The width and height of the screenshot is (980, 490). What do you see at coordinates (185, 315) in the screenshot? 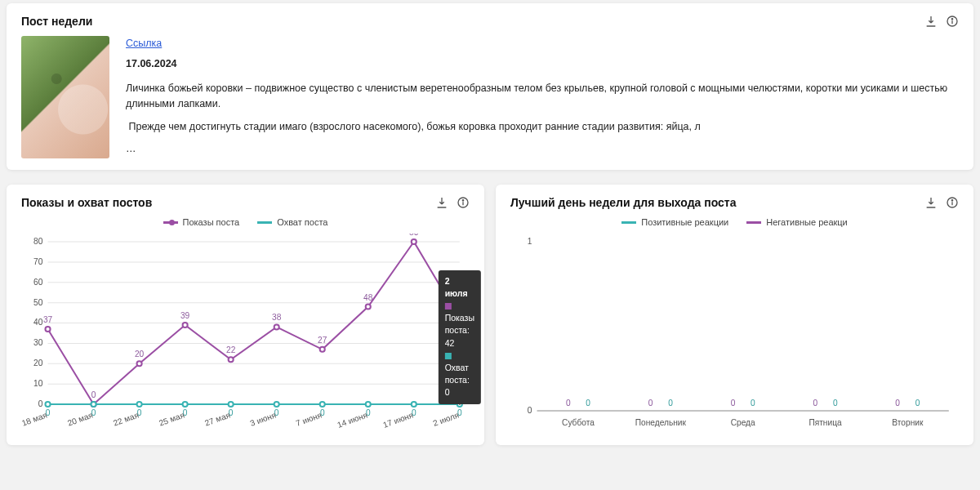
I see `svg-text: 39` at bounding box center [185, 315].